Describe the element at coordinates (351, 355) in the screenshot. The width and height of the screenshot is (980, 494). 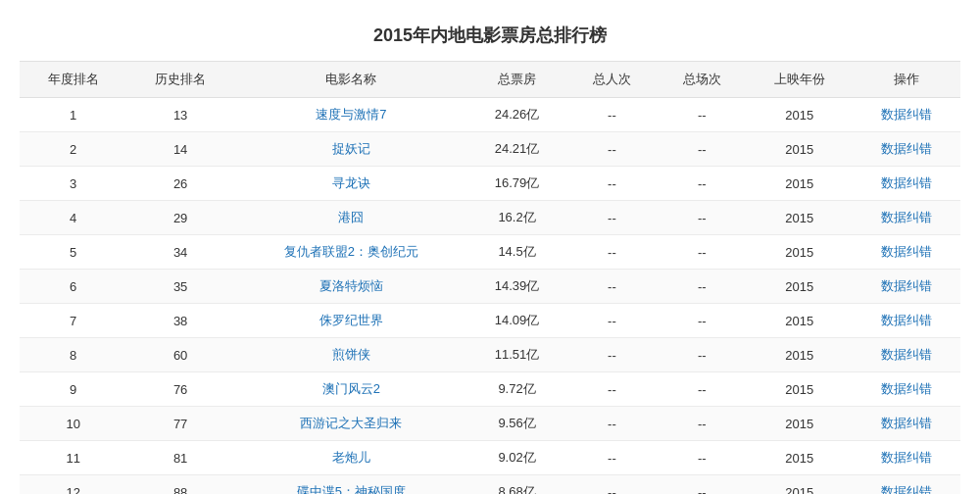
I see `movie-name-cell: 煎饼侠` at that location.